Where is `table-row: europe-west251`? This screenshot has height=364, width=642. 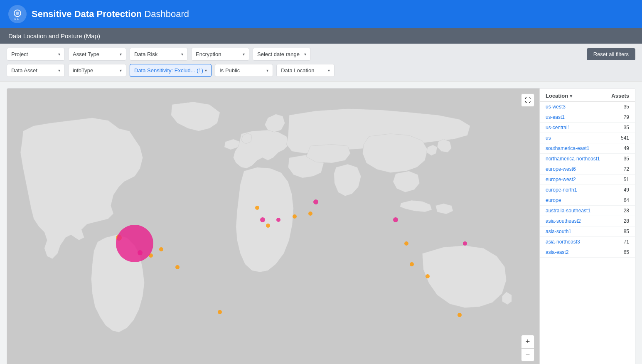
table-row: europe-west251 is located at coordinates (588, 180).